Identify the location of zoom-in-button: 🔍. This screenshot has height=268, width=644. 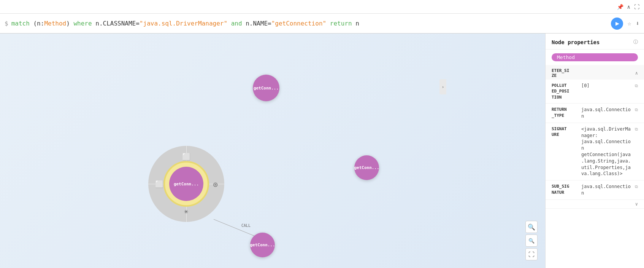
(531, 227).